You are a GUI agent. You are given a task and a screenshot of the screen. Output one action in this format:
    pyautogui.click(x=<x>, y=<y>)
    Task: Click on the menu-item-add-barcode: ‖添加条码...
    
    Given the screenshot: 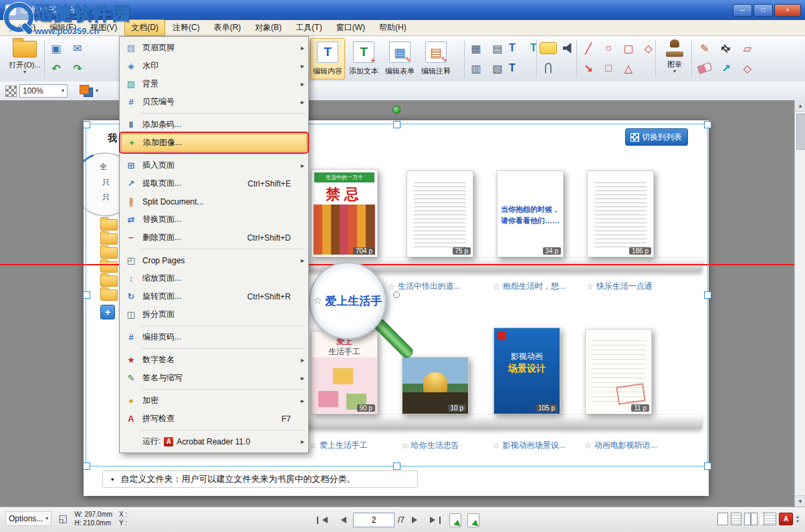 What is the action you would take?
    pyautogui.click(x=214, y=124)
    